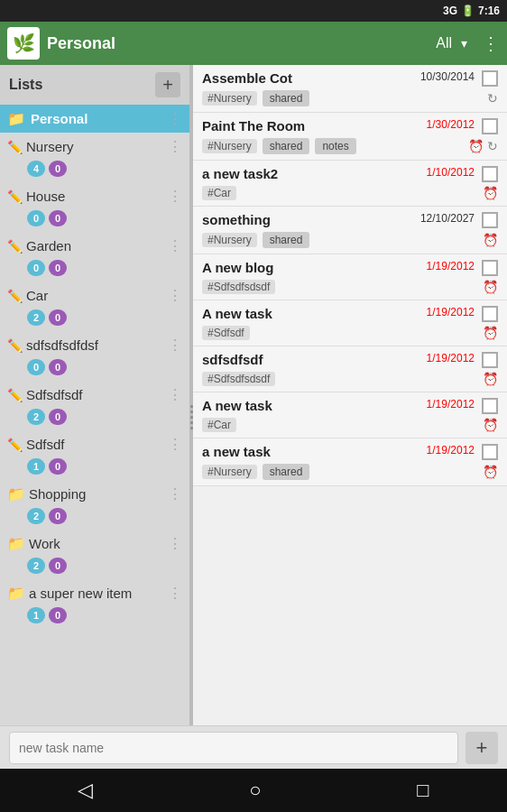 The width and height of the screenshot is (507, 812). What do you see at coordinates (491, 472) in the screenshot?
I see `clock-icon-9: ⏰` at bounding box center [491, 472].